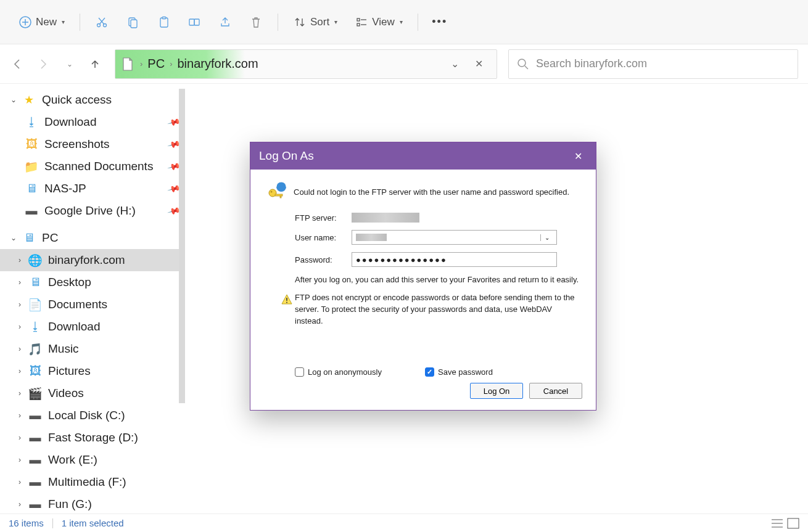 This screenshot has height=532, width=808. I want to click on chevron-down-icon: ▾, so click(63, 22).